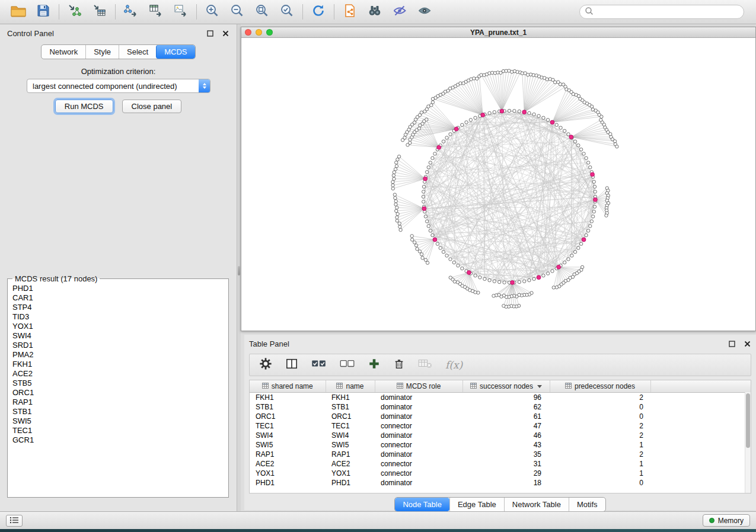 This screenshot has height=532, width=756. What do you see at coordinates (237, 12) in the screenshot?
I see `zoom-out-button` at bounding box center [237, 12].